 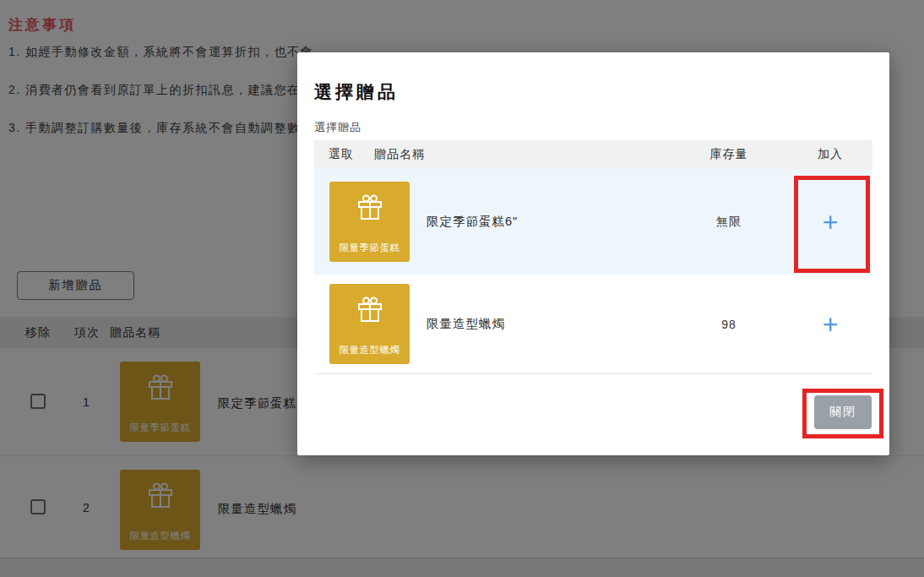 What do you see at coordinates (337, 155) in the screenshot?
I see `column-header-select: 選取` at bounding box center [337, 155].